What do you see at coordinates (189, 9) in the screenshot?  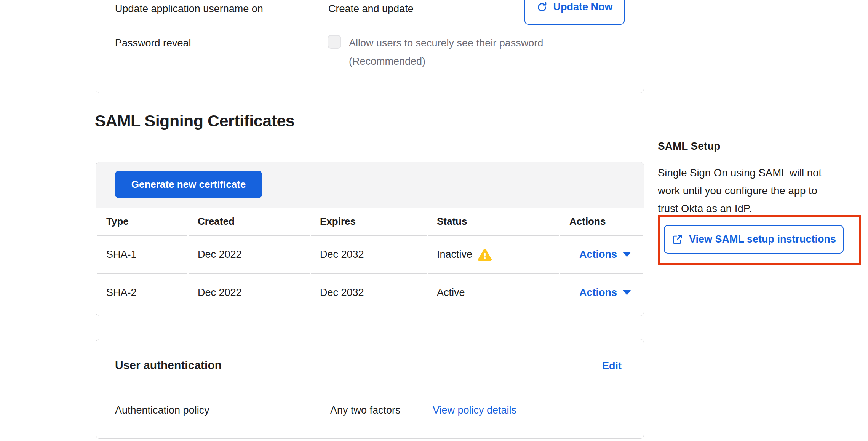 I see `username-update-label: Update application username on` at bounding box center [189, 9].